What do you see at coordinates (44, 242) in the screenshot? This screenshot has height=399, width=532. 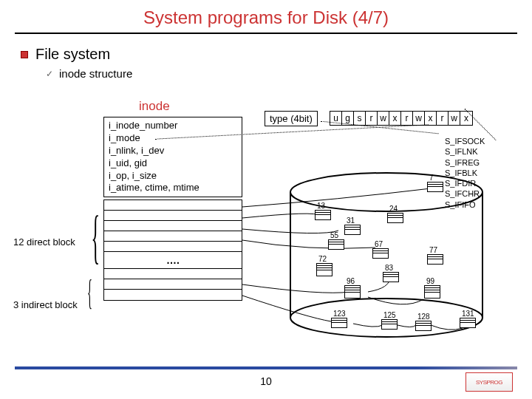 I see `direct-block-label: 12 direct block` at bounding box center [44, 242].